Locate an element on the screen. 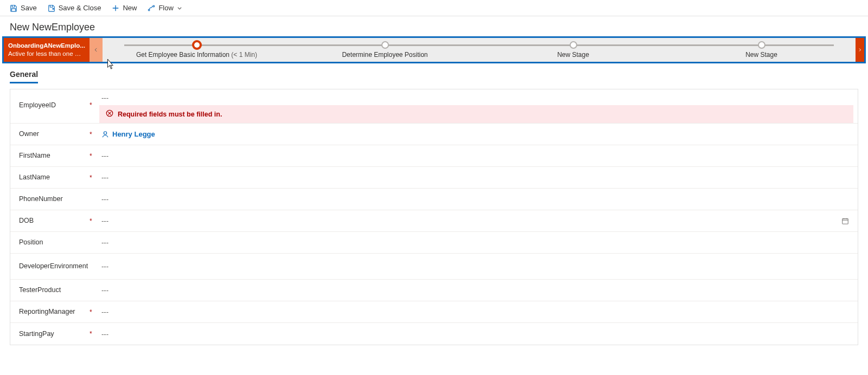  save-close-icon is located at coordinates (52, 8).